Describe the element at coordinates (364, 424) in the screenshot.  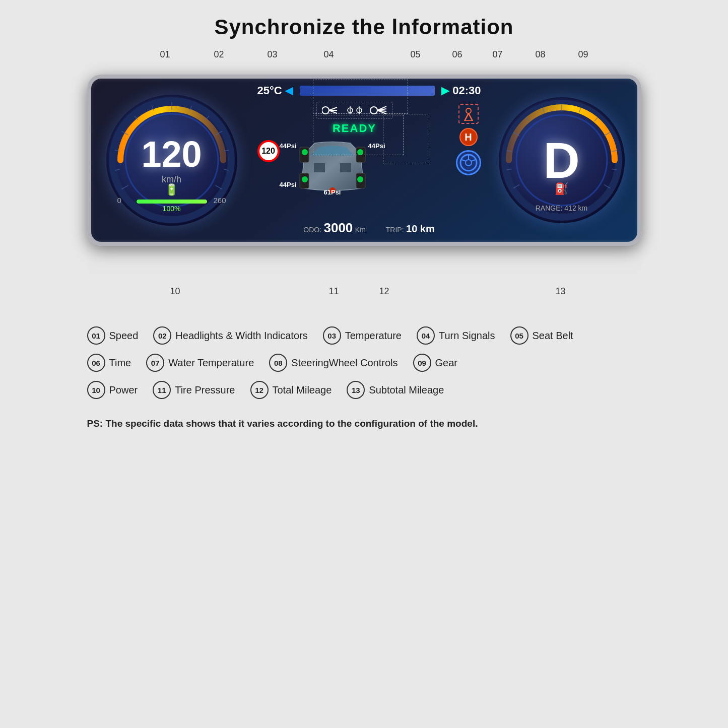
I see `ps-note: PS: The specific data shows that it vari…` at that location.